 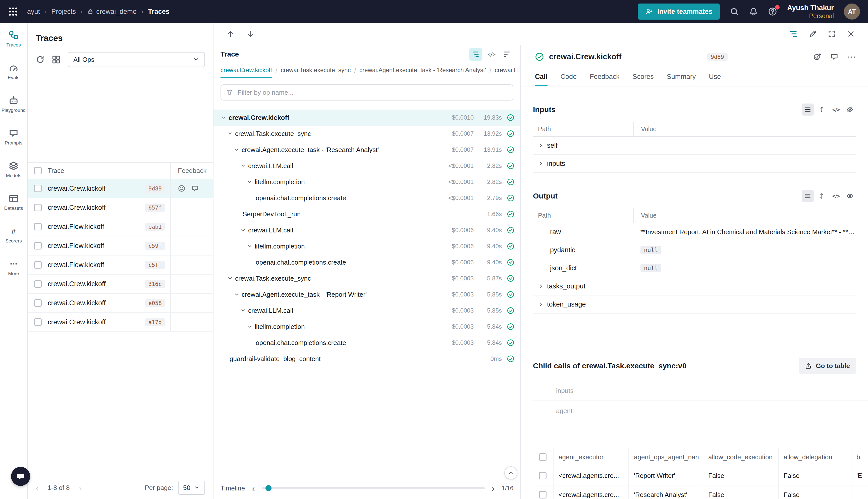 I want to click on trace-tree-row: openai.chat.completions.create$0.00069.4…, so click(x=367, y=263).